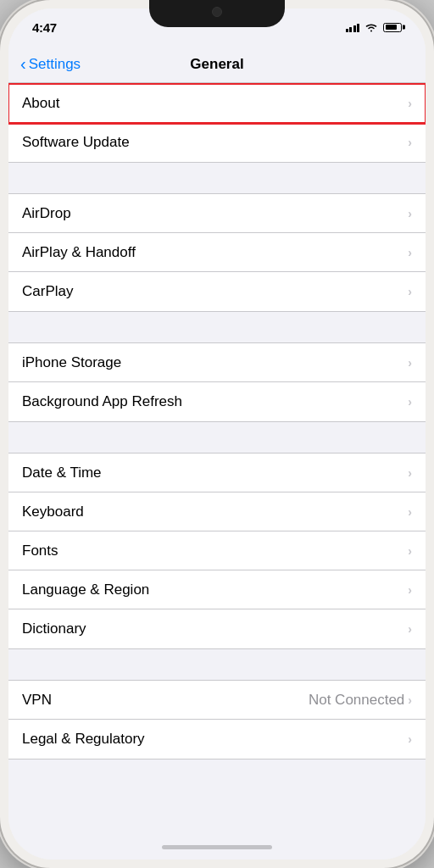 Image resolution: width=434 pixels, height=868 pixels. What do you see at coordinates (353, 27) in the screenshot?
I see `signal-icon` at bounding box center [353, 27].